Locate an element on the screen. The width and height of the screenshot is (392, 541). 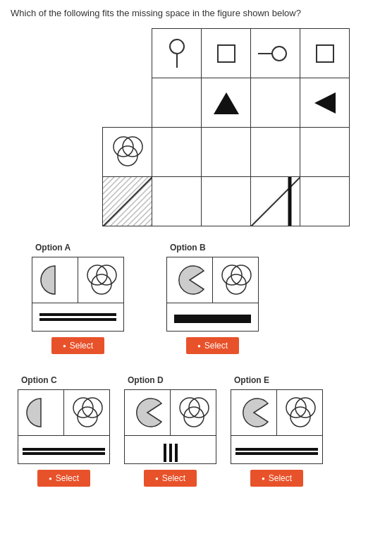
cell-r4c3 is located at coordinates (276, 202).